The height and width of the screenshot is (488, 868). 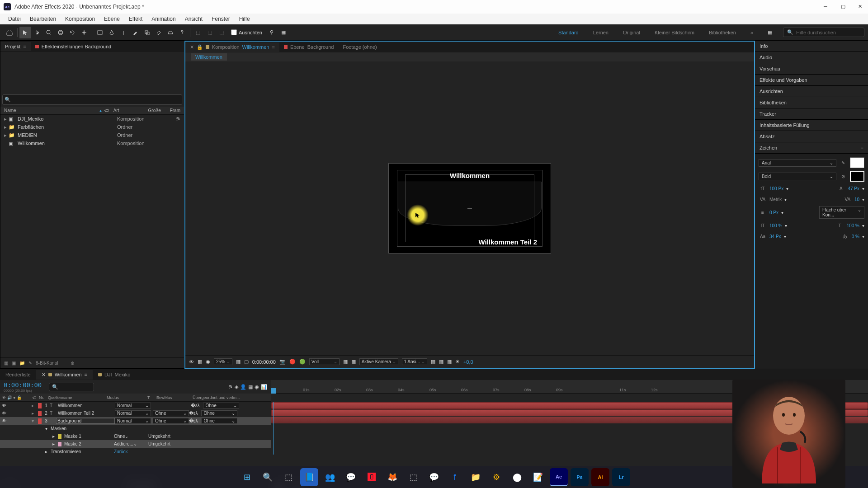 What do you see at coordinates (71, 387) in the screenshot?
I see `timeline-search: 🔍` at bounding box center [71, 387].